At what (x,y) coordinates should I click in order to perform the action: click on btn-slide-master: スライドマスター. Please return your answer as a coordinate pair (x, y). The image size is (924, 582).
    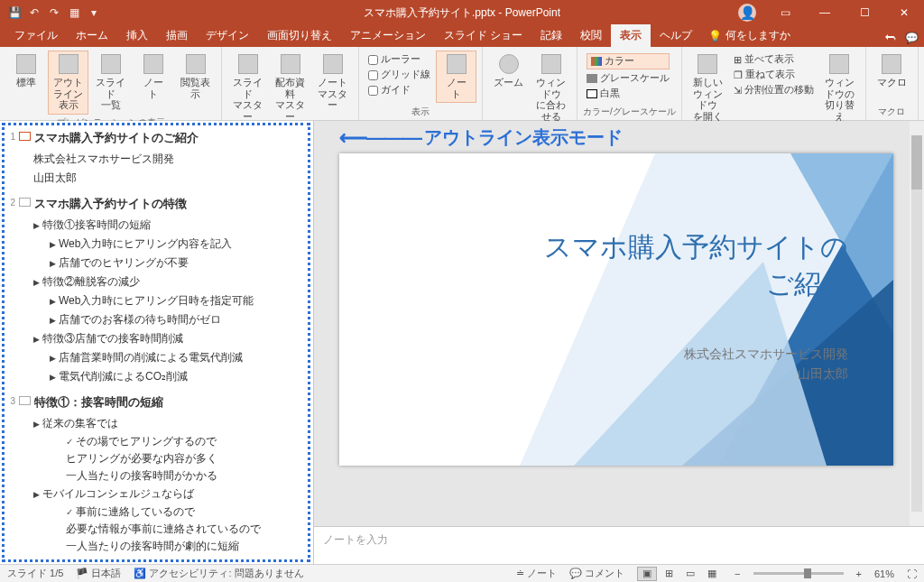
    Looking at the image, I should click on (247, 88).